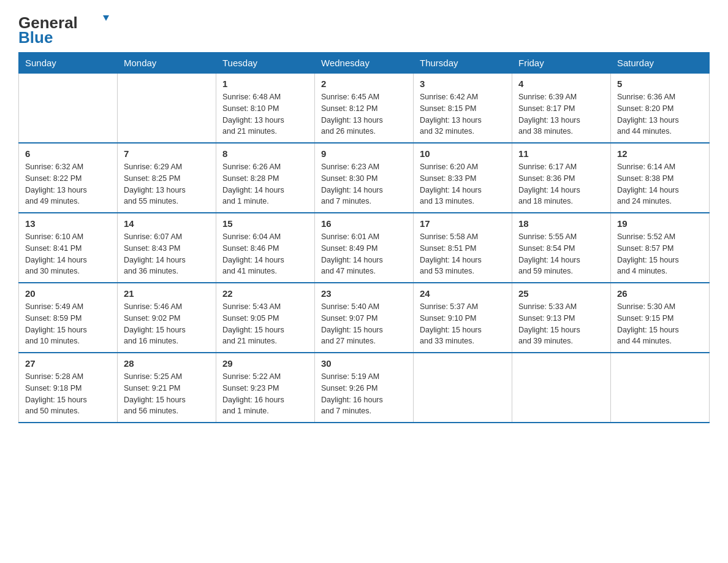 The height and width of the screenshot is (563, 728). What do you see at coordinates (364, 388) in the screenshot?
I see `calendar-week-row: 27Sunrise: 5:28 AM Sunset: 9:18 PM Dayli…` at bounding box center [364, 388].